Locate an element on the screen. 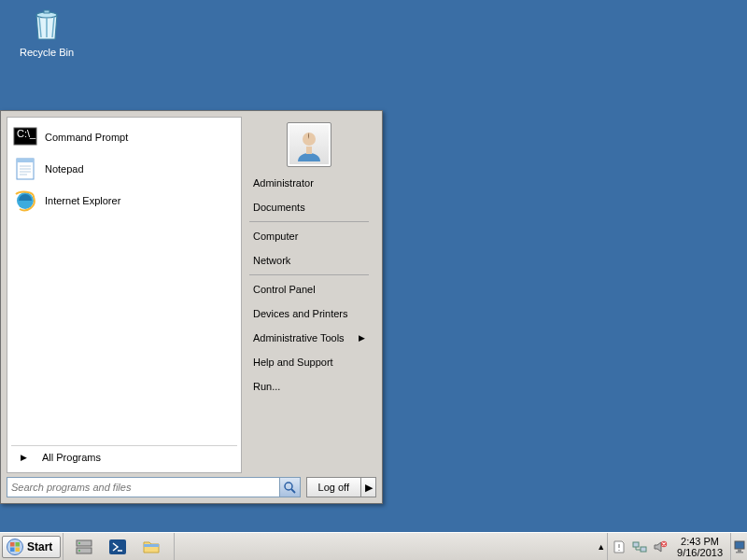 The height and width of the screenshot is (560, 747). ritem-admin-tools: Administrative Tools▶ is located at coordinates (309, 338).